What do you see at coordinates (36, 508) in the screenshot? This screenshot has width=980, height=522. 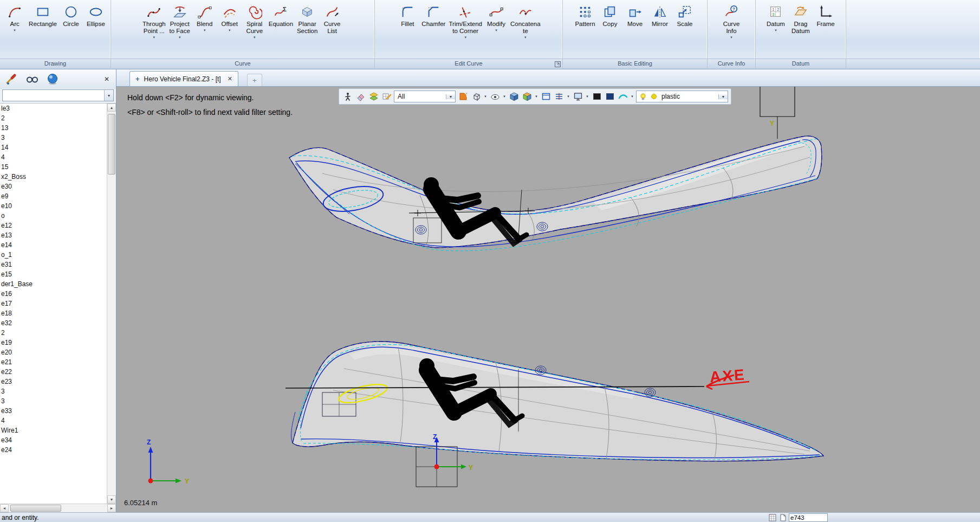 I see `scrollbar-thumb` at bounding box center [36, 508].